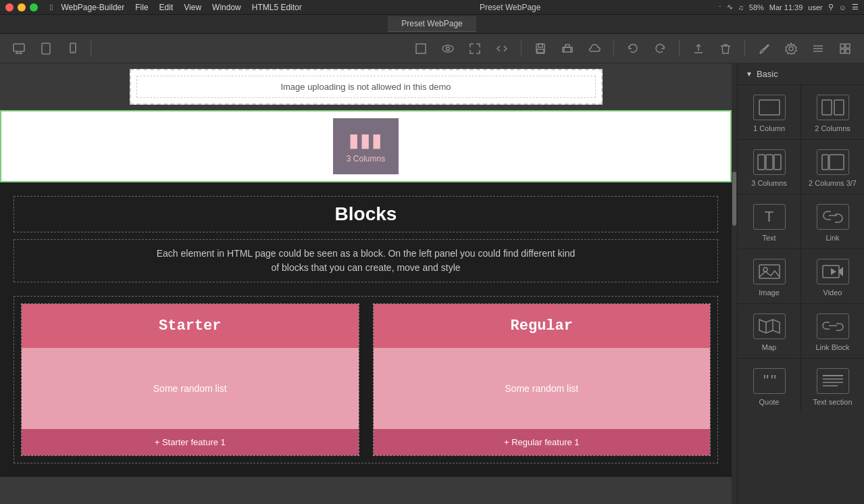 The width and height of the screenshot is (864, 504). Describe the element at coordinates (633, 49) in the screenshot. I see `toolbar-actions` at that location.